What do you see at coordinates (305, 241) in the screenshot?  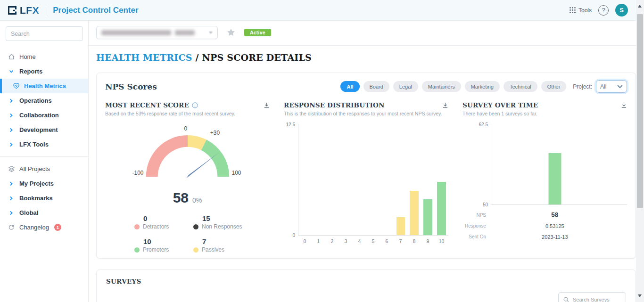 I see `x-tick: 0` at bounding box center [305, 241].